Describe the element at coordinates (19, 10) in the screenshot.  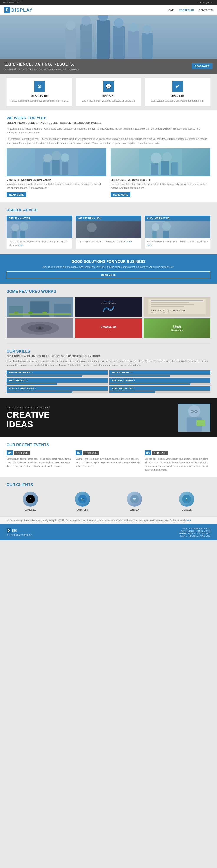
I see `logo: D DISPLAY` at that location.